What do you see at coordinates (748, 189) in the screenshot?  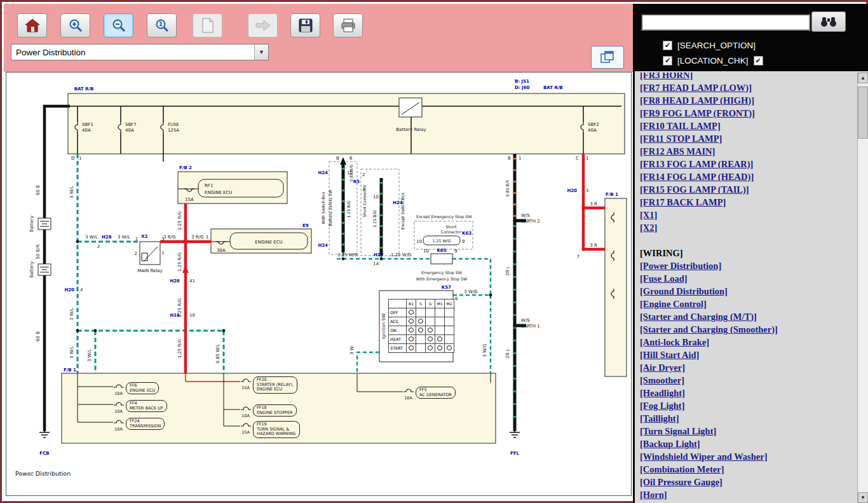 I see `sidebar-link: [FR15 FOG LAMP (TAIL)]` at bounding box center [748, 189].